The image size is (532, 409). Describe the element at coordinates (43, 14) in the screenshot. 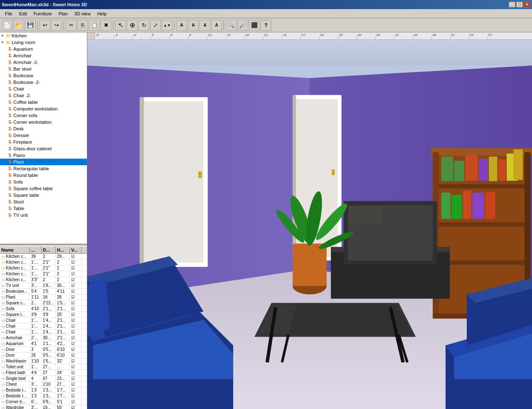

I see `menu-furniture: Furniture` at that location.